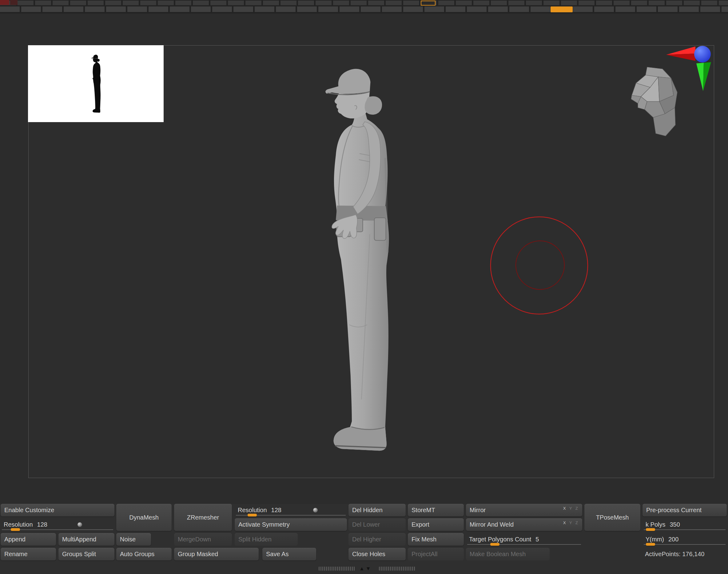  Describe the element at coordinates (436, 525) in the screenshot. I see `export-button: Export` at that location.